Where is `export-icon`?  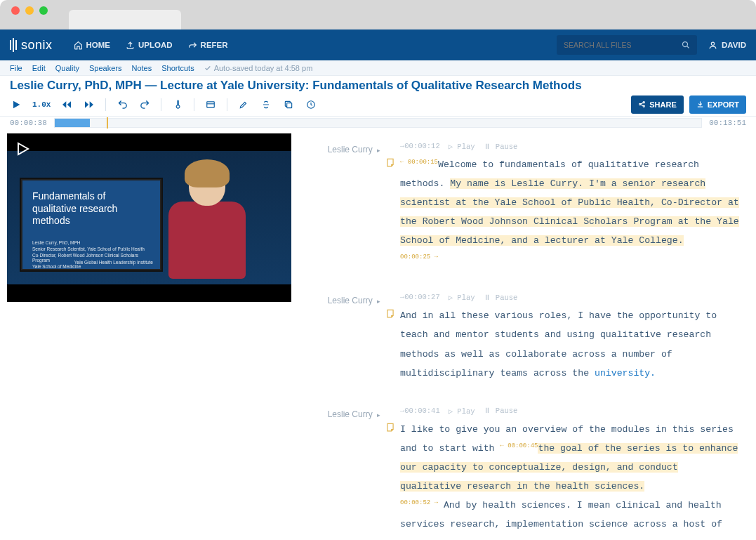
export-icon is located at coordinates (701, 104).